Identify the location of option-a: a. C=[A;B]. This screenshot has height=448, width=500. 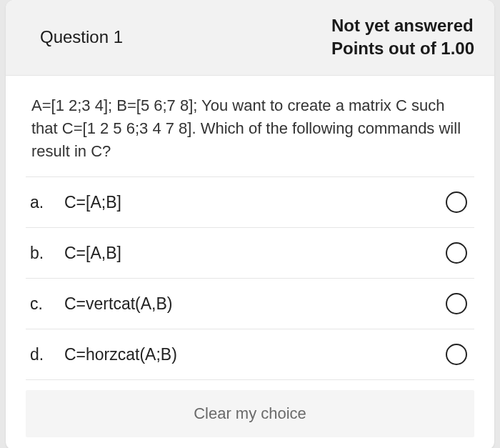
(250, 203).